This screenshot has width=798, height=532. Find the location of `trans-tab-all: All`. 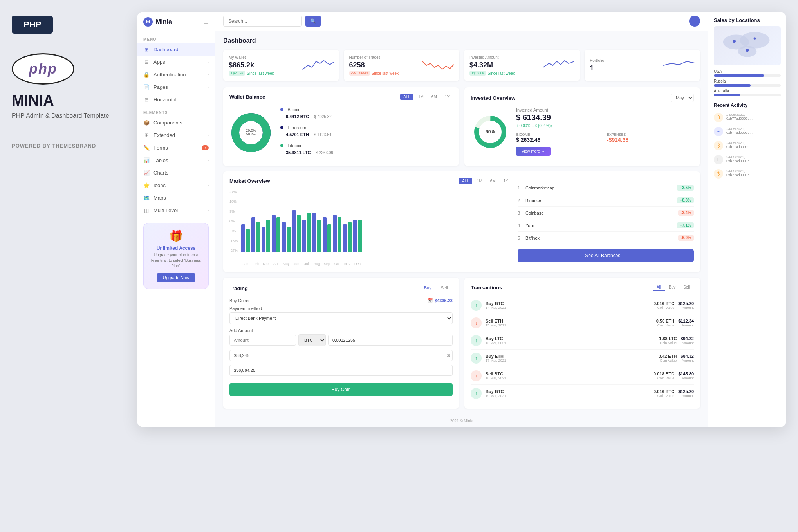

trans-tab-all: All is located at coordinates (659, 287).